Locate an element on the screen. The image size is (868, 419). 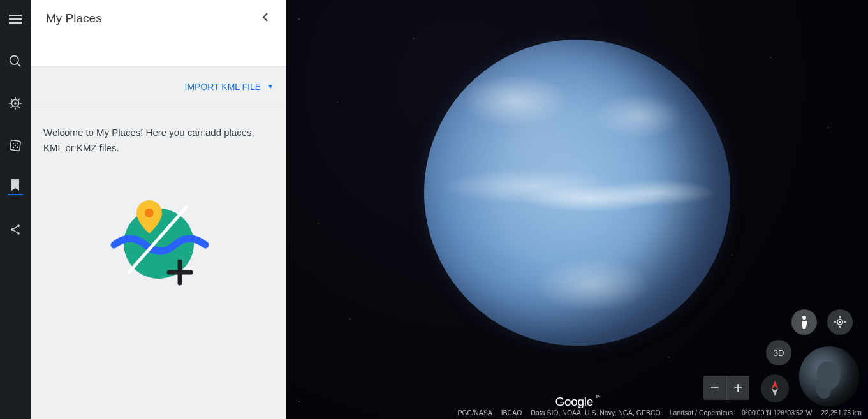
overview-mini-globe is located at coordinates (829, 376).